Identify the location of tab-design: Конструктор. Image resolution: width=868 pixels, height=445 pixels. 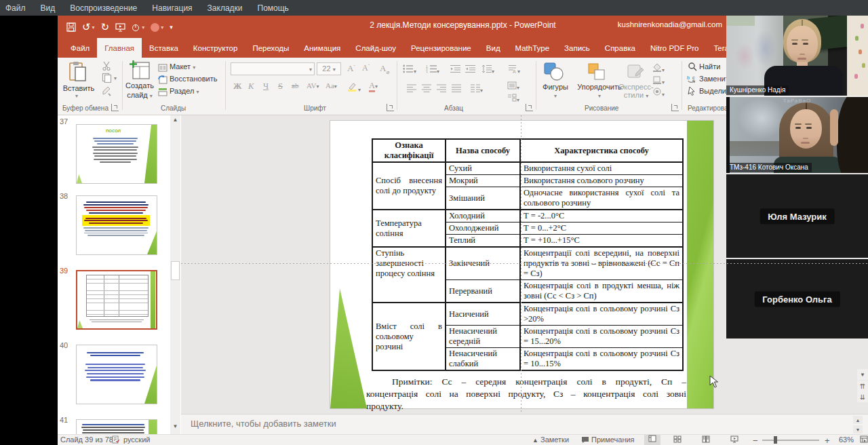
(216, 47).